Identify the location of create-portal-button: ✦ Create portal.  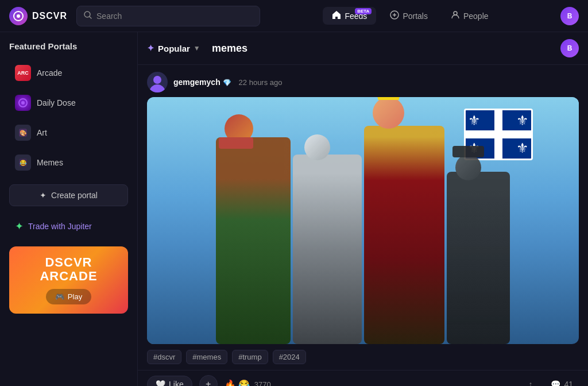
(69, 195).